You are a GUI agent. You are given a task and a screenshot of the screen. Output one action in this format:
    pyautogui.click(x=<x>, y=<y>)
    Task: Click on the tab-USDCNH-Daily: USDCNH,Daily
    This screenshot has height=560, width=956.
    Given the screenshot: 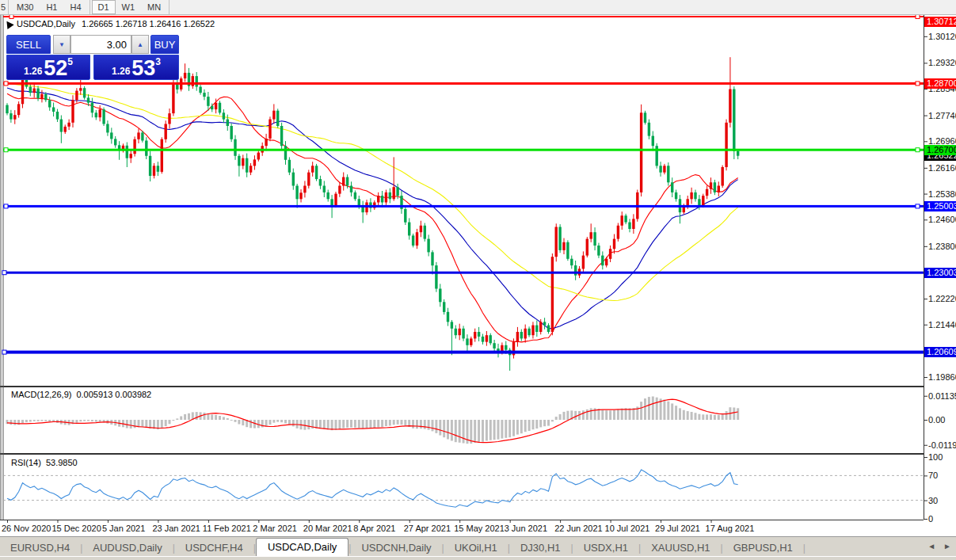 What is the action you would take?
    pyautogui.click(x=396, y=548)
    